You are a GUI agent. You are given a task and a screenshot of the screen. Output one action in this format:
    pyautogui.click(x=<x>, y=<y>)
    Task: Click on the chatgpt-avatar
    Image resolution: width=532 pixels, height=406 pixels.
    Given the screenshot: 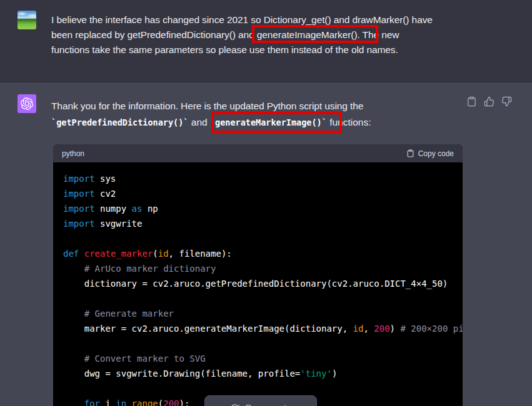 What is the action you would take?
    pyautogui.click(x=27, y=104)
    